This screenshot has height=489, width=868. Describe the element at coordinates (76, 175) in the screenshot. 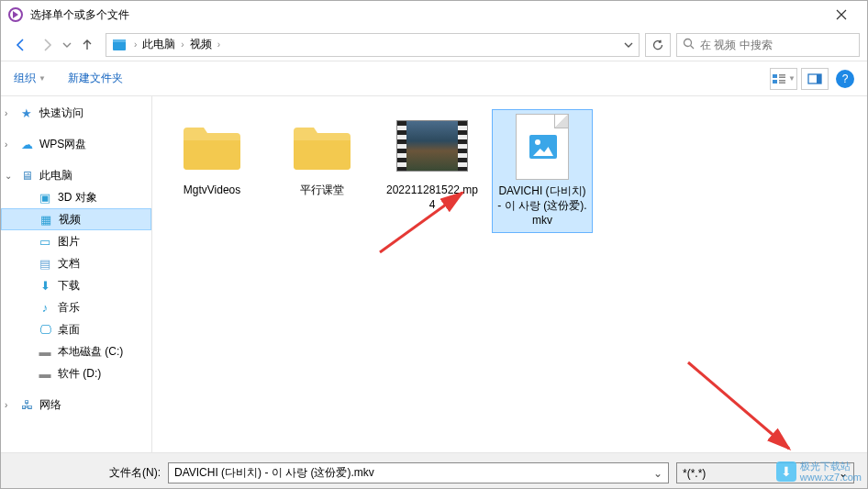

I see `sidebar-this-pc: ⌄🖥此电脑` at that location.